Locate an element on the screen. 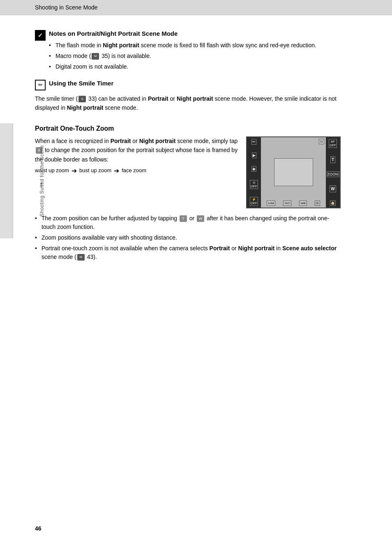 The height and width of the screenshot is (540, 392). cam-btn-focus: ⊙ is located at coordinates (317, 203).